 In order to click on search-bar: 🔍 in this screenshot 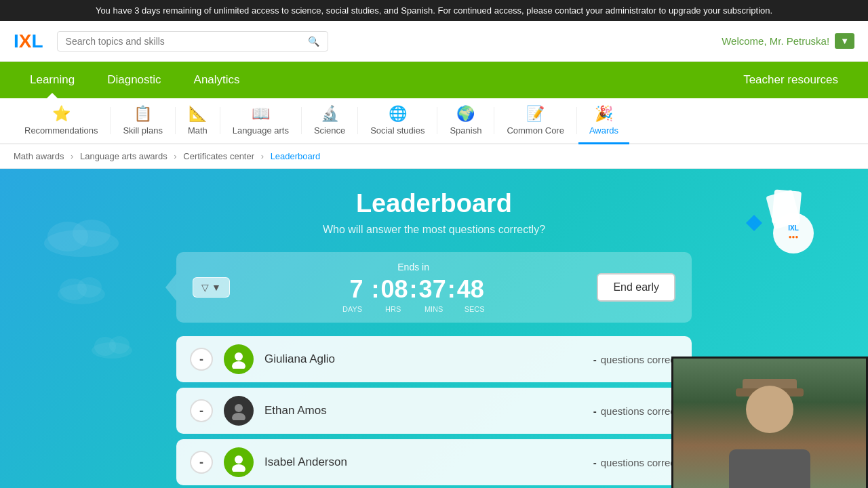, I will do `click(193, 41)`.